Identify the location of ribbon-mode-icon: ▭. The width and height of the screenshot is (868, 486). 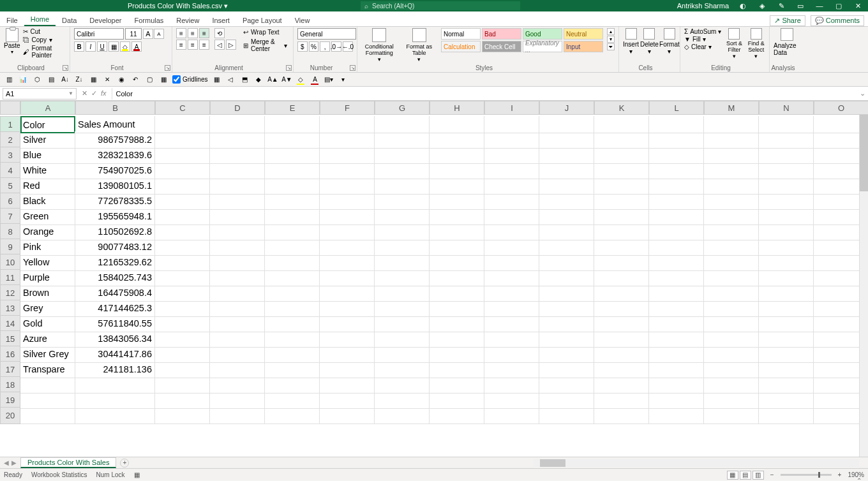
(800, 6).